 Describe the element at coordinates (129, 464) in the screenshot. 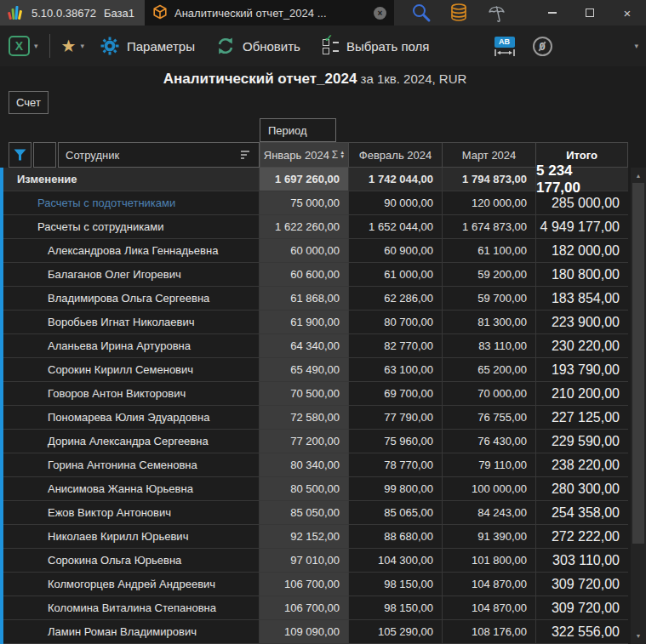

I see `row-label: Горина Антонина Семеновна` at that location.